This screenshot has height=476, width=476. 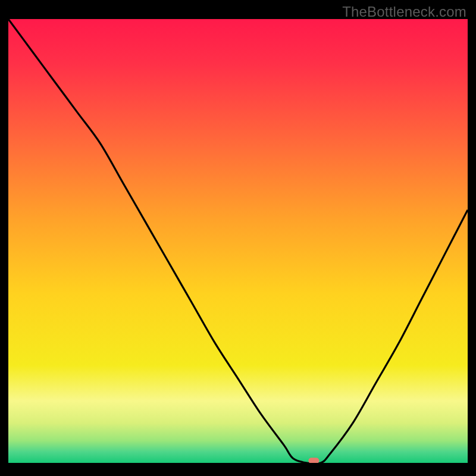 I want to click on watermark-text: TheBottleneck.com, so click(x=405, y=12).